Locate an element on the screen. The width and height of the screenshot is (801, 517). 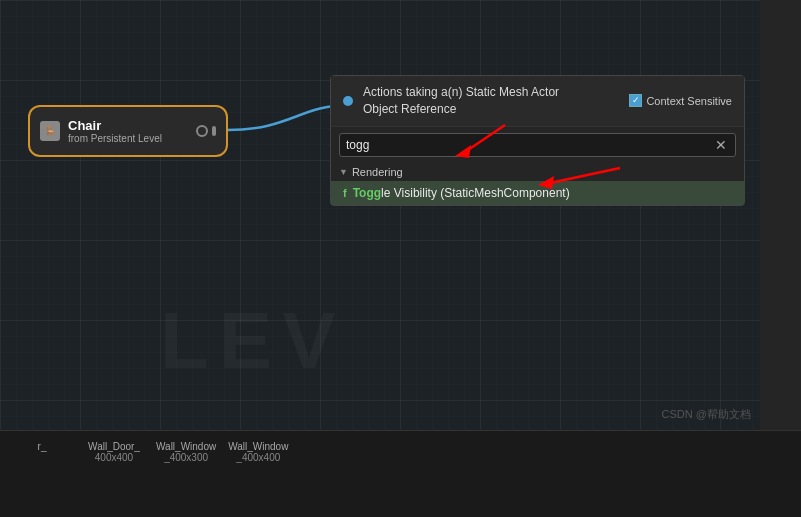
actions-title: Actions taking a(n) Static Mesh Actor Ob… is located at coordinates (461, 101).